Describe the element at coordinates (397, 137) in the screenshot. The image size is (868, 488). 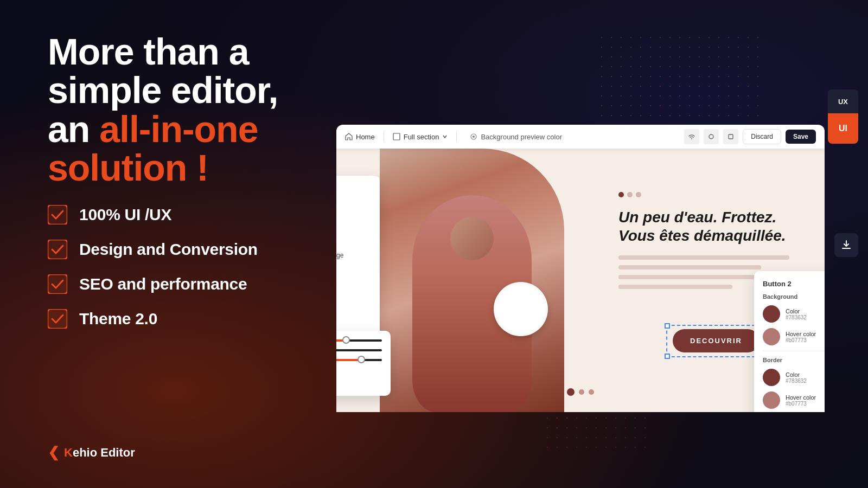
I see `section-icon` at that location.